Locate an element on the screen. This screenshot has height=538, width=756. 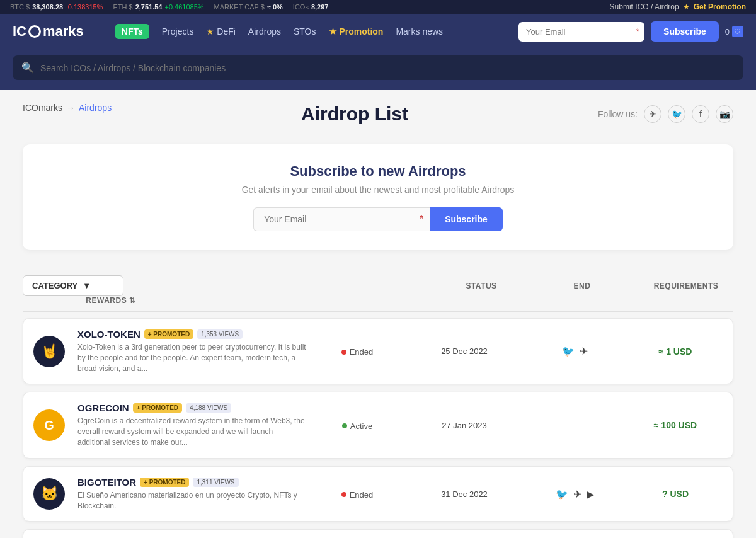
category-dropdown: CATEGORY ▼ is located at coordinates (73, 286).